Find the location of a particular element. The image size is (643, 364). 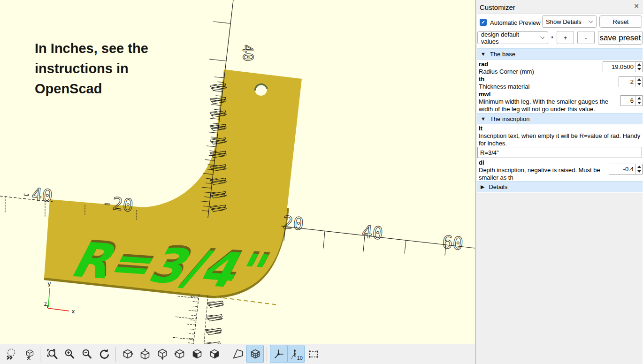

view-boundary-button is located at coordinates (314, 354).